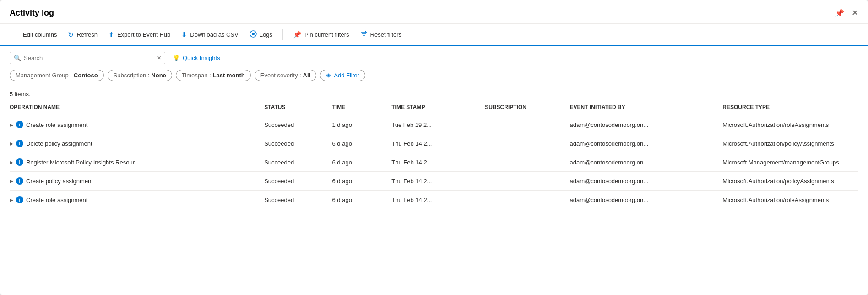  I want to click on table-row: ▶ i Create role assignment Succeeded 1 d…, so click(434, 125).